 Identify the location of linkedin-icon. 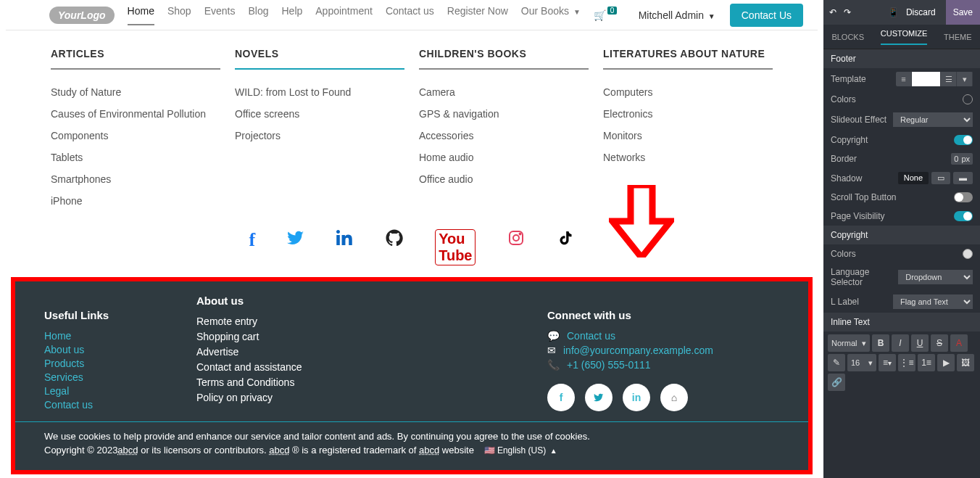
(345, 247).